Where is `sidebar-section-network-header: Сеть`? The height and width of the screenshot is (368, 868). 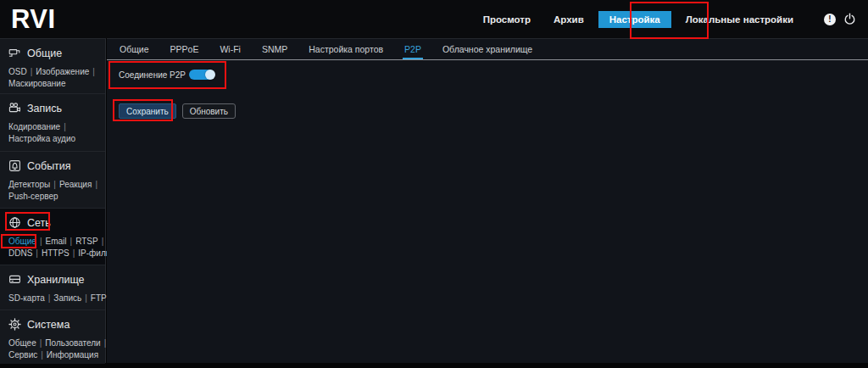 sidebar-section-network-header: Сеть is located at coordinates (54, 222).